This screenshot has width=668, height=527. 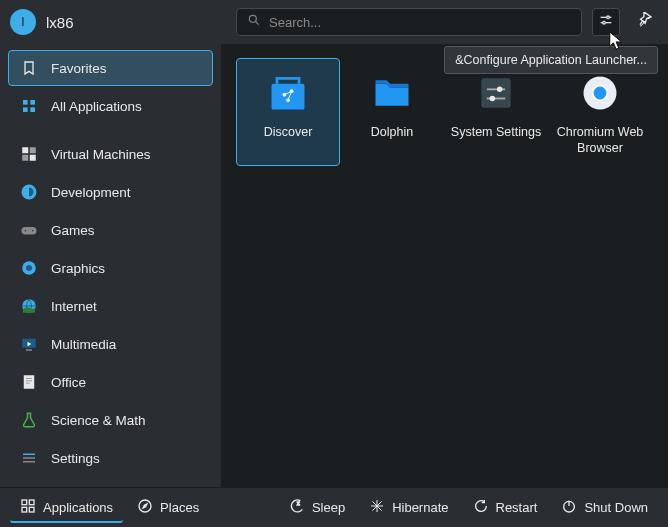 I want to click on pin-icon, so click(x=644, y=22).